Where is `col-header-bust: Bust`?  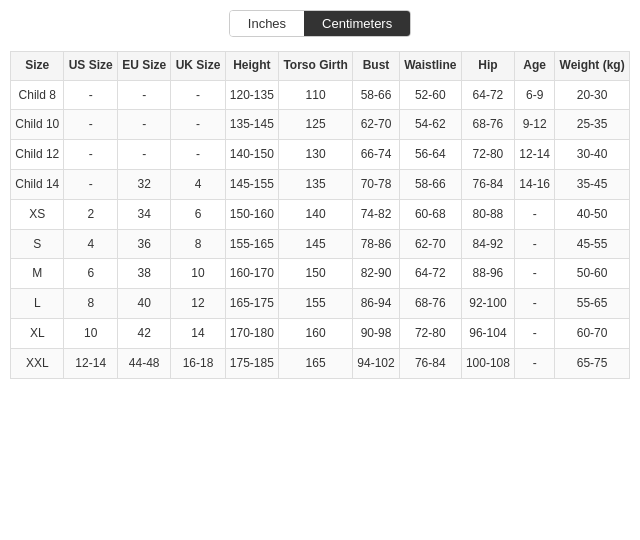
col-header-bust: Bust is located at coordinates (376, 66).